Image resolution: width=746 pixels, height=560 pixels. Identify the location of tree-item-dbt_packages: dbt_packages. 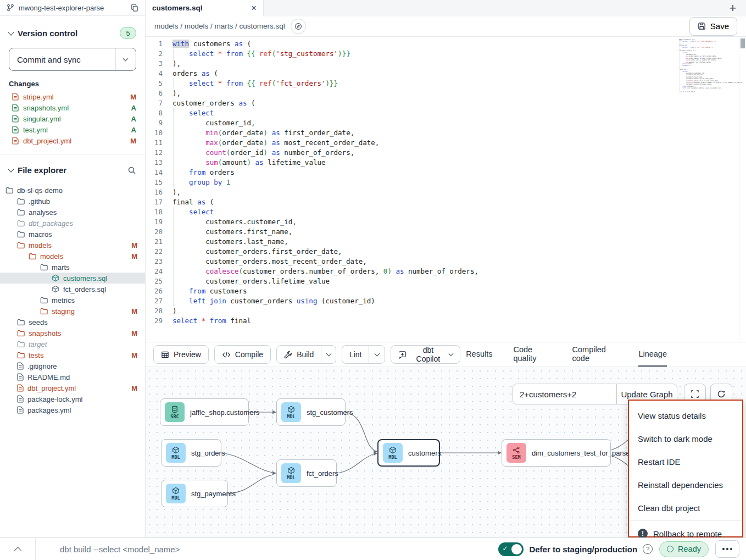
(73, 223).